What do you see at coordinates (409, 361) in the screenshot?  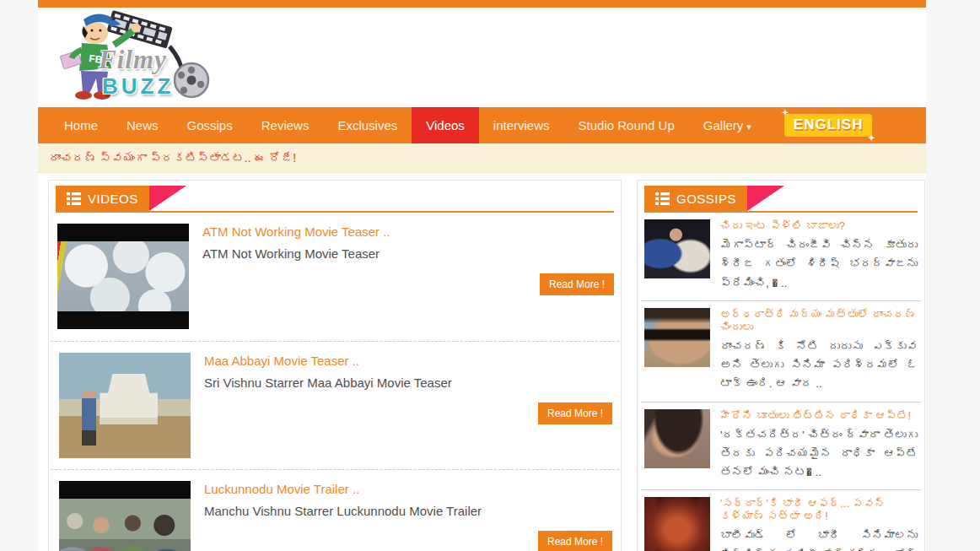 I see `video-title-link: Maa Abbayi Movie Teaser ..` at bounding box center [409, 361].